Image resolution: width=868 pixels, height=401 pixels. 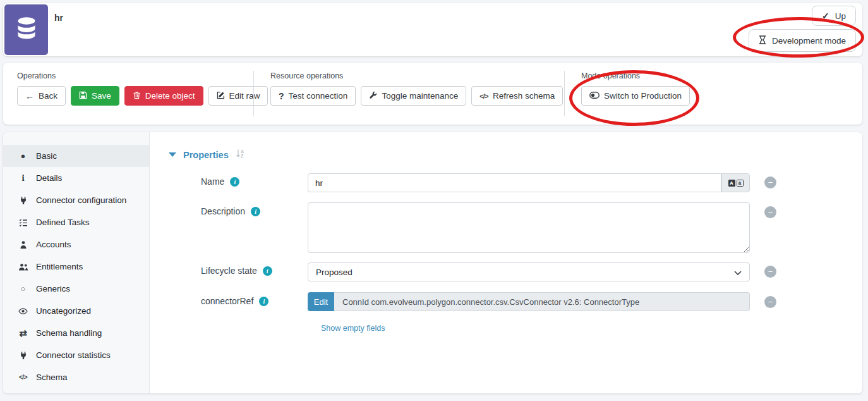 I want to click on sidebar-item-label: Defined Tasks, so click(x=63, y=223).